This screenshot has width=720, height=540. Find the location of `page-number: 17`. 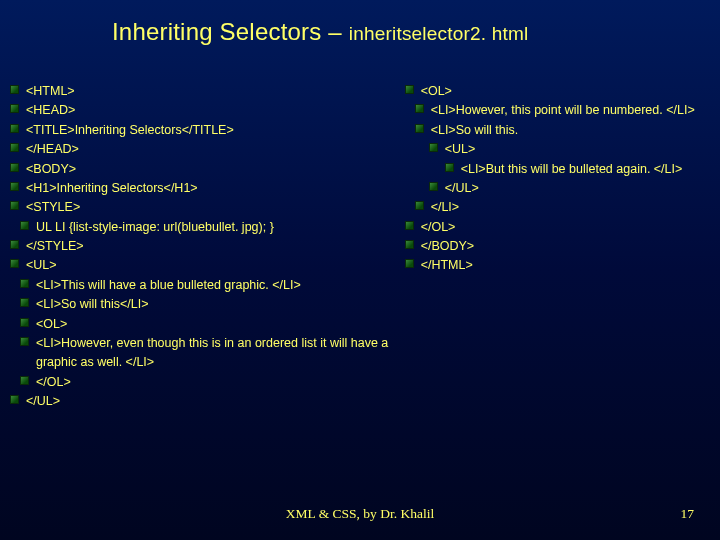

page-number: 17 is located at coordinates (688, 514).